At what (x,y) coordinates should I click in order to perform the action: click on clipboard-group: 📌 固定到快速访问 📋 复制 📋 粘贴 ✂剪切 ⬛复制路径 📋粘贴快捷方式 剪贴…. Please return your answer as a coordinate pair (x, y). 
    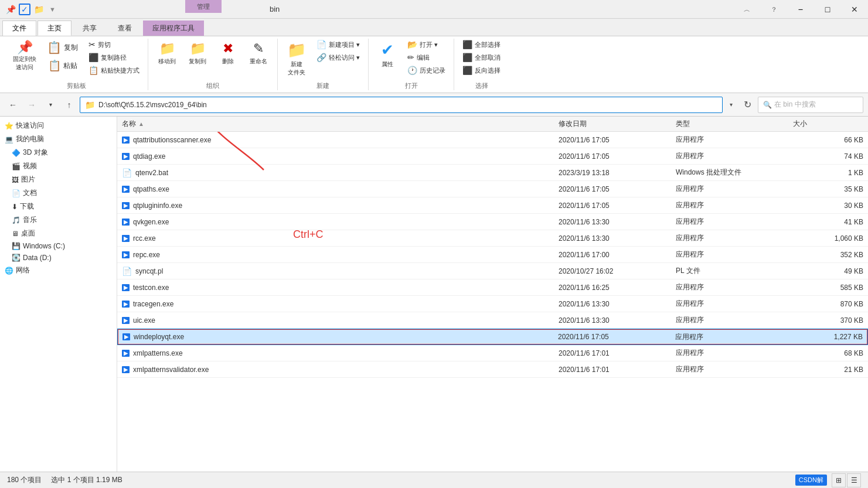
    Looking at the image, I should click on (76, 64).